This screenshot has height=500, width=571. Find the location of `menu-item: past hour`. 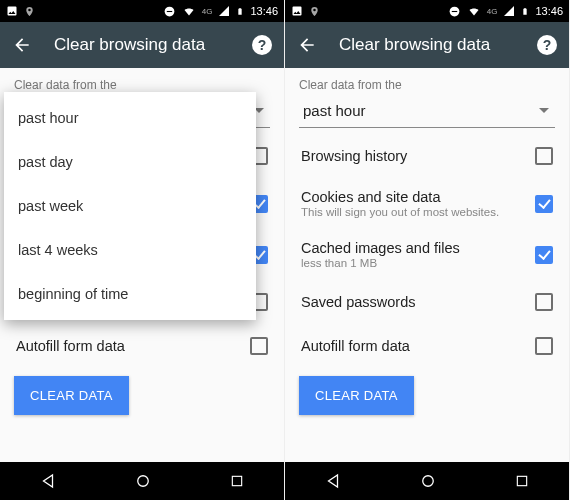

menu-item: past hour is located at coordinates (130, 118).